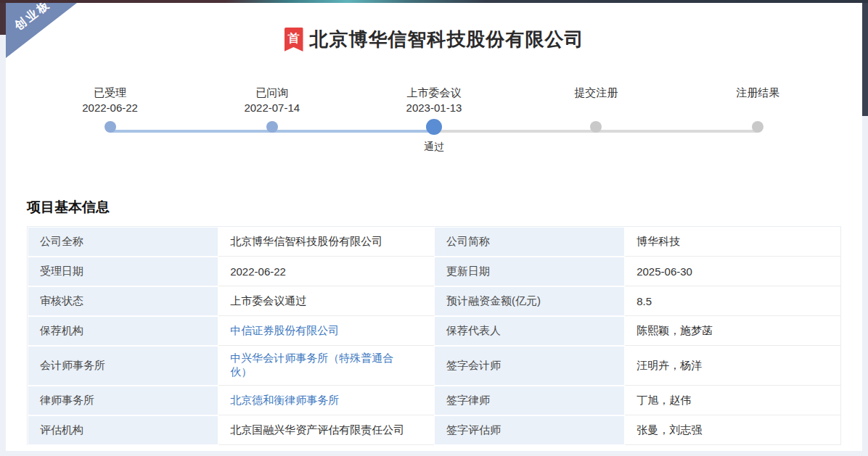  I want to click on link-accounting-firm: 中兴华会计师事务所（特殊普通合伙）, so click(327, 365).